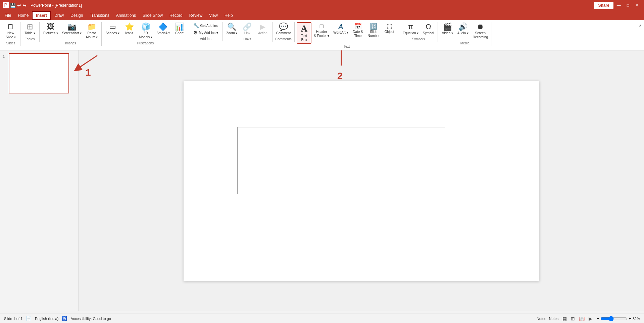 This screenshot has height=323, width=644. I want to click on zoom-button: 🔍 Zoom ▾, so click(232, 29).